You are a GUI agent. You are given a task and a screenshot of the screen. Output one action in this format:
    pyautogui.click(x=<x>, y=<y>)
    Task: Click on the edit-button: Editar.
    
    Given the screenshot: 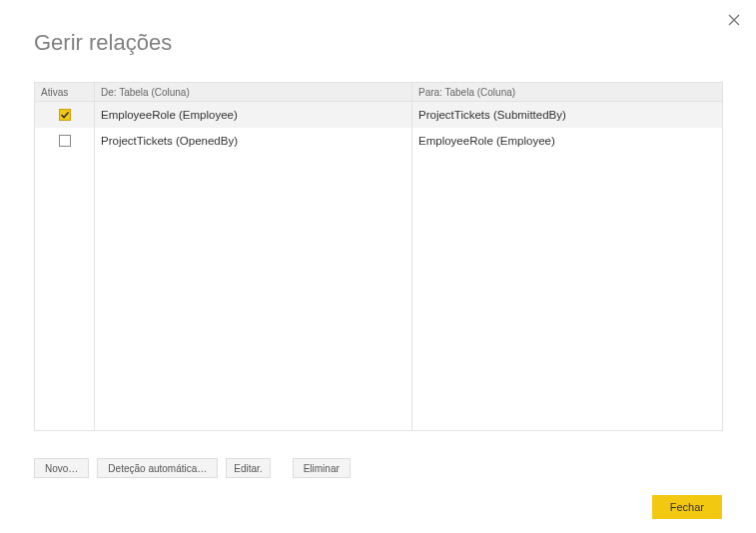 What is the action you would take?
    pyautogui.click(x=248, y=468)
    